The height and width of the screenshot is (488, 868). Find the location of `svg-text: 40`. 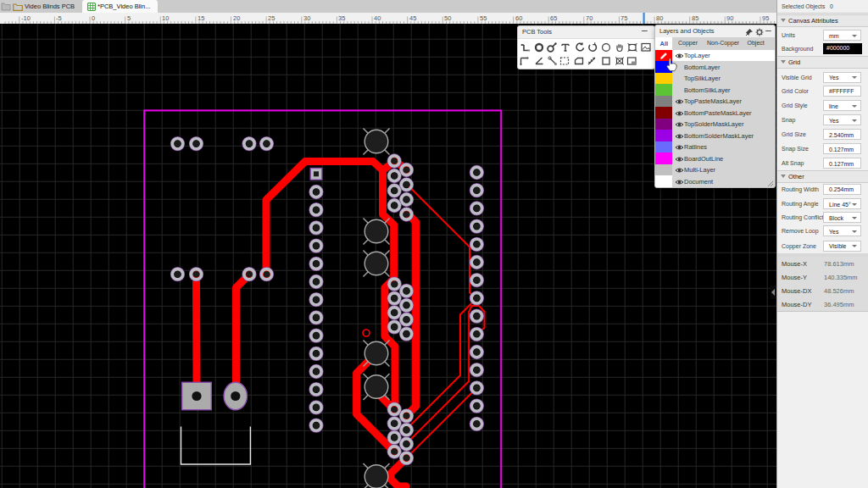

svg-text: 40 is located at coordinates (377, 19).